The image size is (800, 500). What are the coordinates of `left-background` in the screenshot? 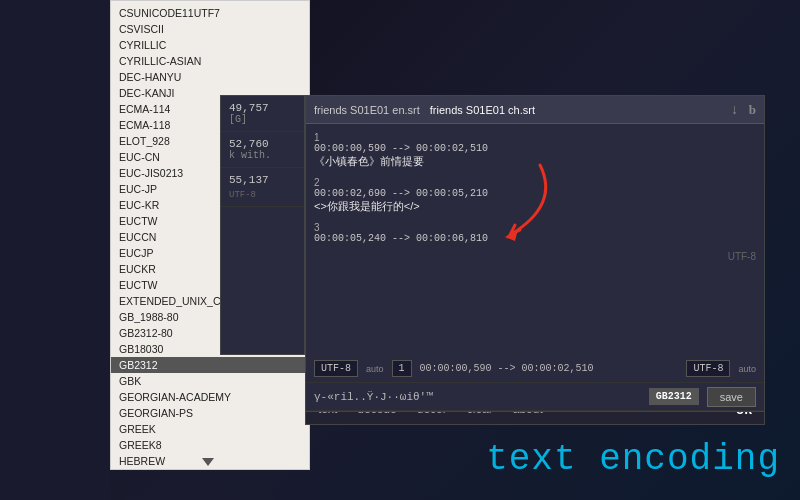 It's located at (55, 250).